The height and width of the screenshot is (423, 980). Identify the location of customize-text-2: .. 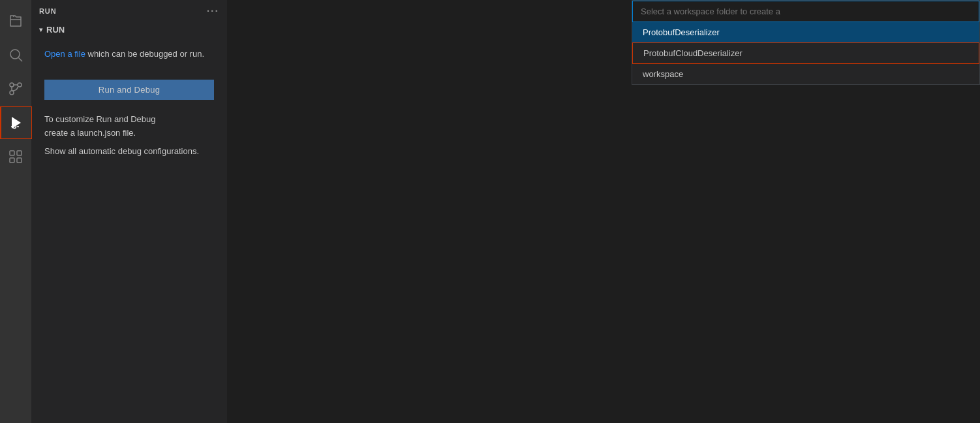
(135, 133).